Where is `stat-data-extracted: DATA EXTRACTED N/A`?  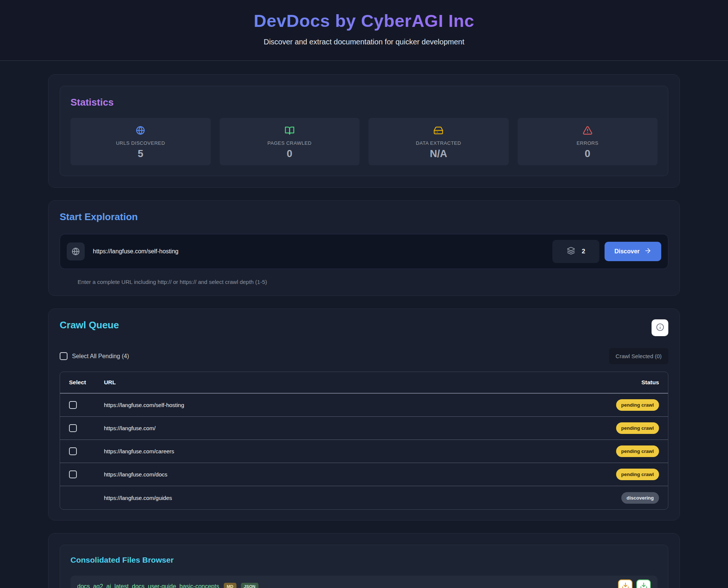 stat-data-extracted: DATA EXTRACTED N/A is located at coordinates (439, 142).